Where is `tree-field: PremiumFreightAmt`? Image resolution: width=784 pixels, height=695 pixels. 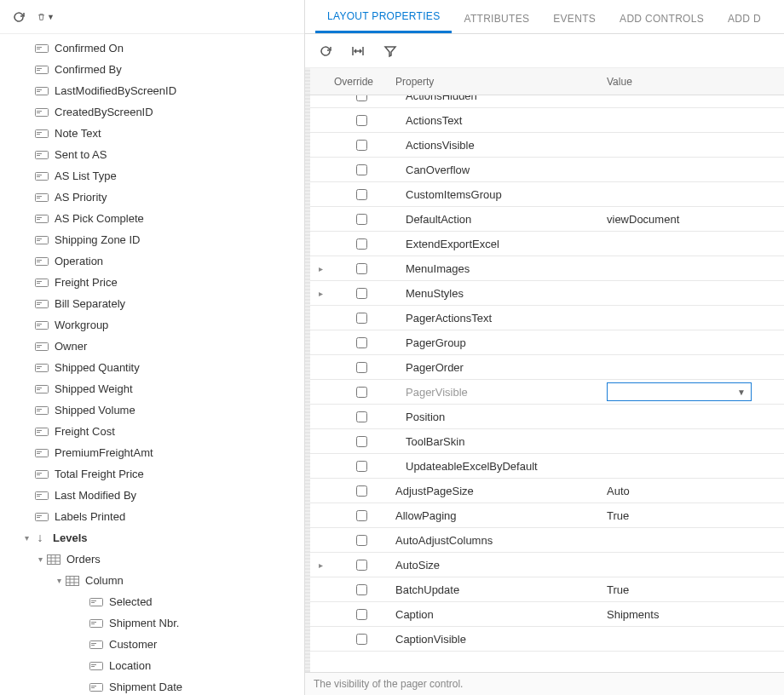
tree-field: PremiumFreightAmt is located at coordinates (152, 453).